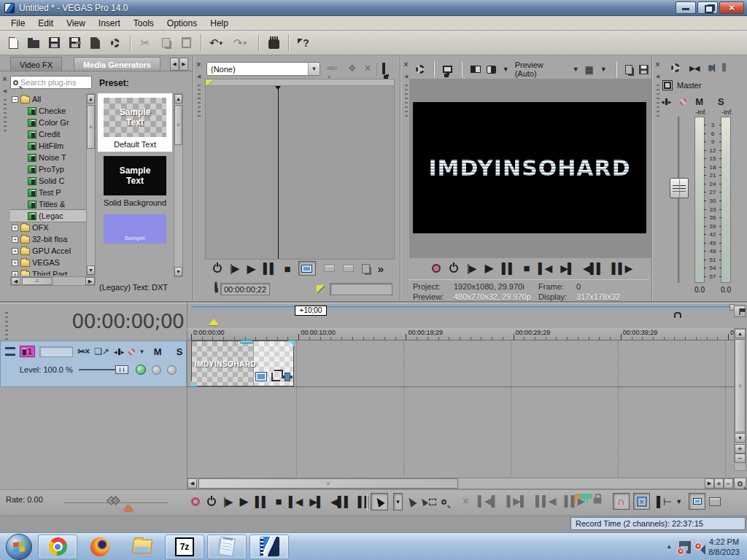 The image size is (747, 560). What do you see at coordinates (18, 23) in the screenshot?
I see `menu-file: File` at bounding box center [18, 23].